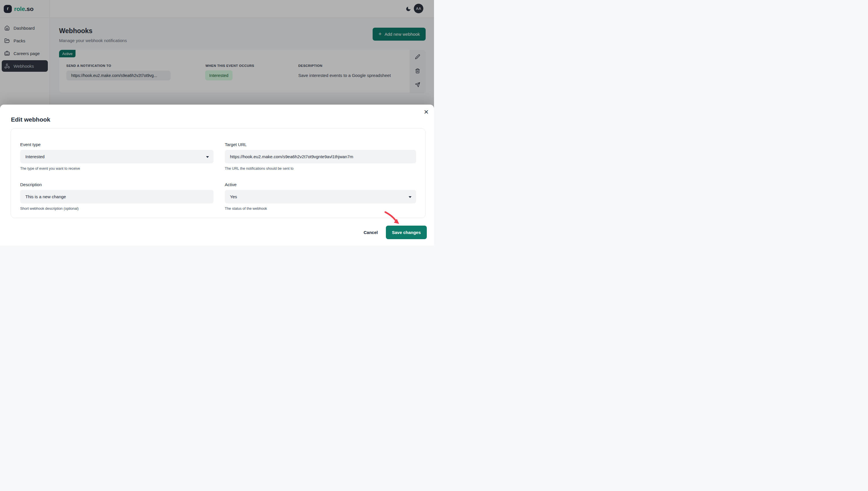  What do you see at coordinates (320, 185) in the screenshot?
I see `active-label: Active` at bounding box center [320, 185].